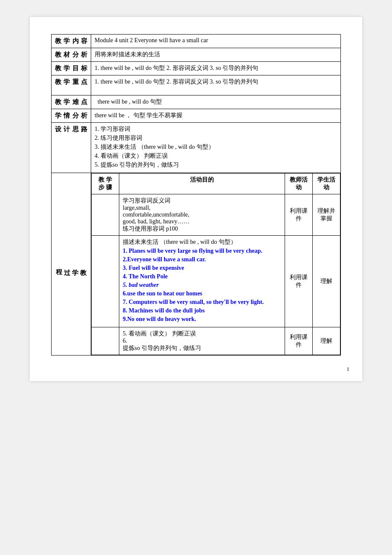 The height and width of the screenshot is (555, 392). I want to click on row-key-points: 教学重点 1. there will be , will do 句型 2. 形容…, so click(196, 85).